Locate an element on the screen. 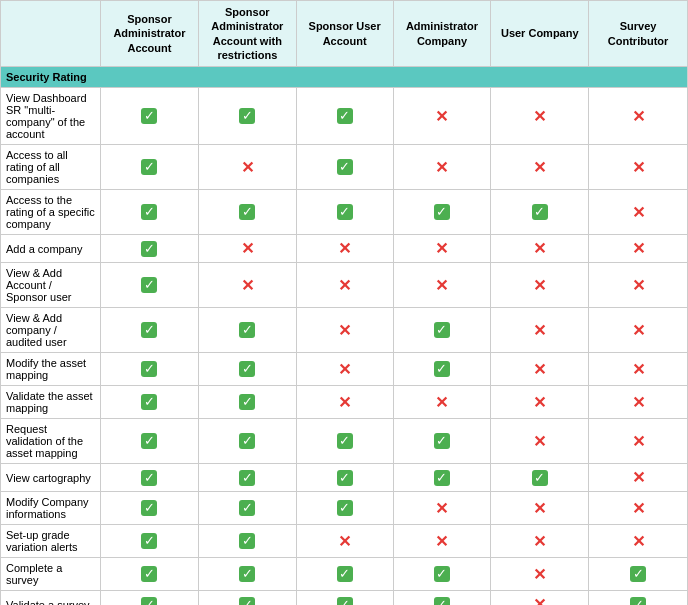 The height and width of the screenshot is (605, 688). table-row: Request validation of the asset mapping✓… is located at coordinates (344, 442).